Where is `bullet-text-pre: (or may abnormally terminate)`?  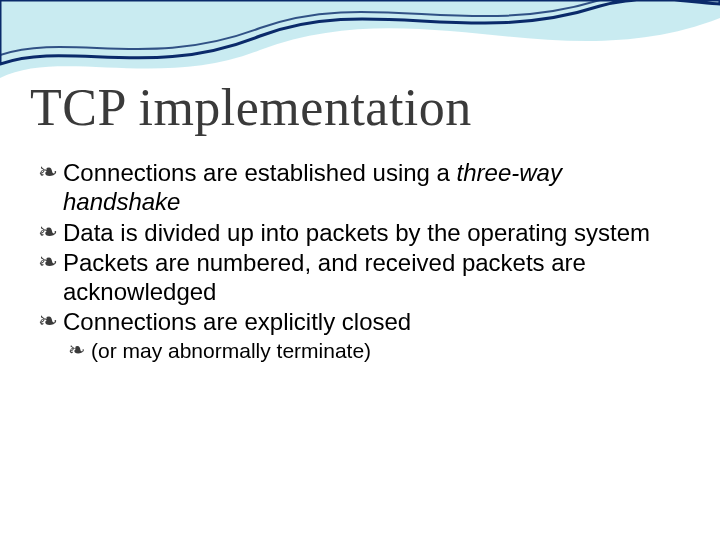 bullet-text-pre: (or may abnormally terminate) is located at coordinates (231, 350).